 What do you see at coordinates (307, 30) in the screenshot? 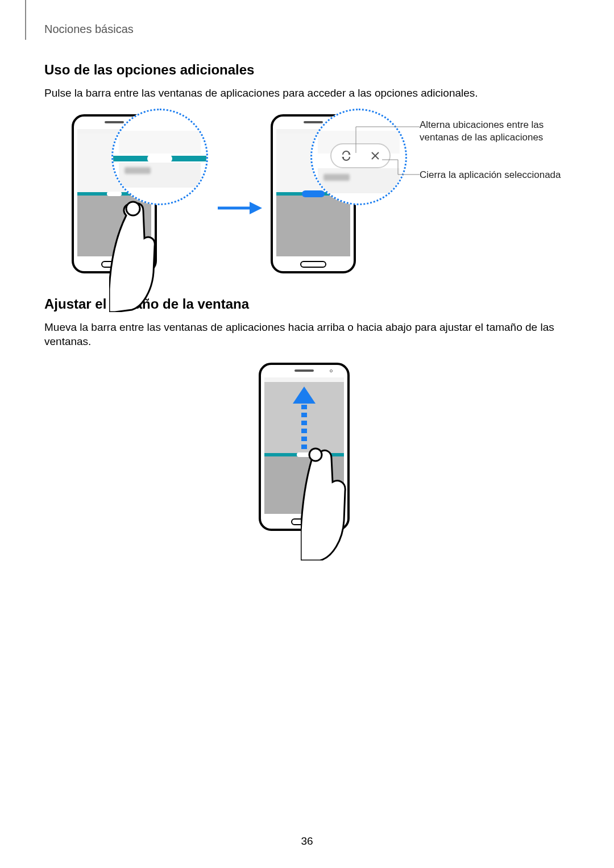
I see `breadcrumb: Nociones básicas` at bounding box center [307, 30].